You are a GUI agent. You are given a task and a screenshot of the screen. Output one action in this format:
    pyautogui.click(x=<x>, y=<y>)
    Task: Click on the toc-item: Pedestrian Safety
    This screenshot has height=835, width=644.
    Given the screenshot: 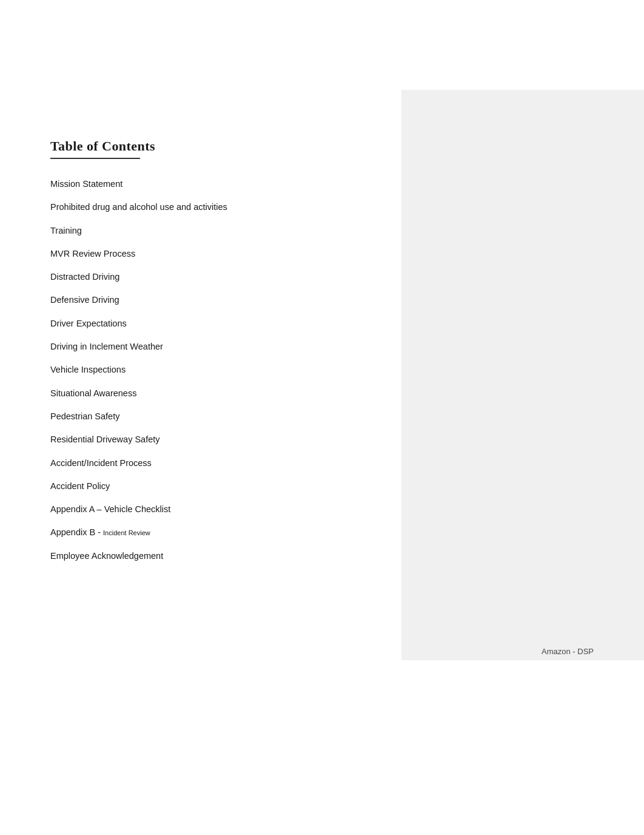 What is the action you would take?
    pyautogui.click(x=201, y=416)
    